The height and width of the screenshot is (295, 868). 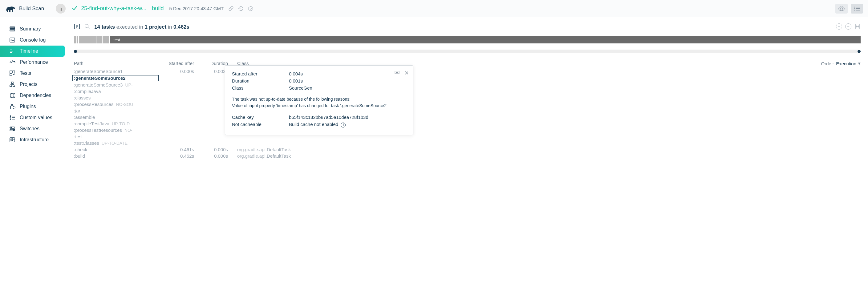 I want to click on timeline-icon, so click(x=12, y=51).